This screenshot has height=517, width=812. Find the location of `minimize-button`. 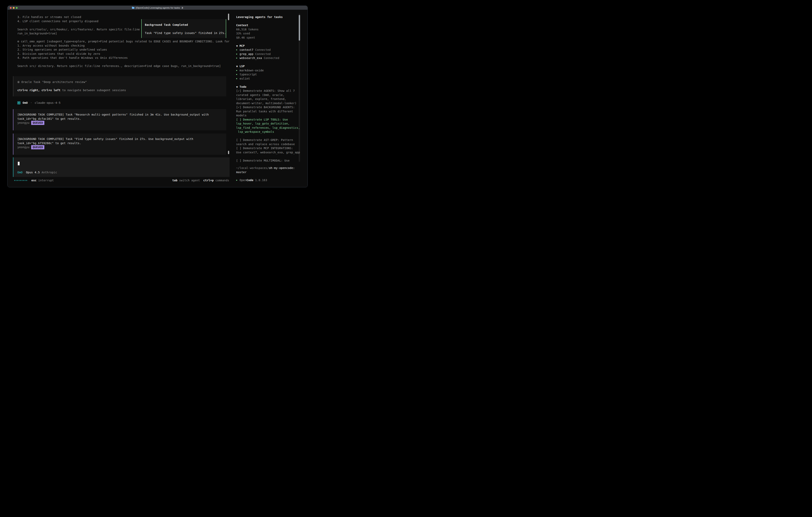

minimize-button is located at coordinates (13, 8).